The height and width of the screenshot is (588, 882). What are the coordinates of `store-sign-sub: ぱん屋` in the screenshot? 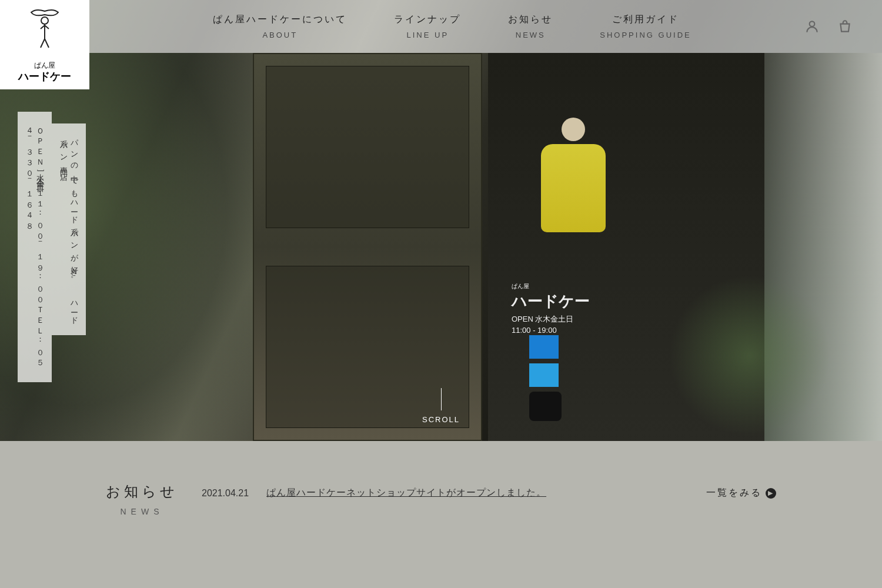 It's located at (550, 286).